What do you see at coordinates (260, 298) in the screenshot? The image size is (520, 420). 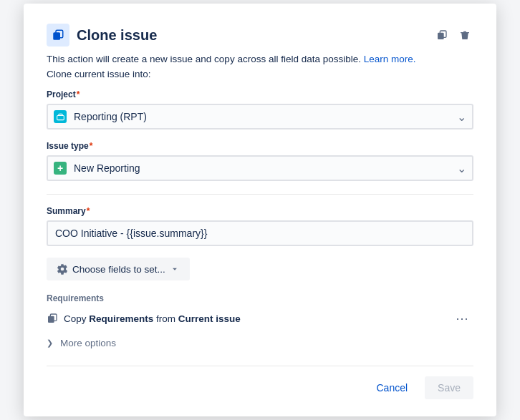 I see `requirements-label: Requirements` at bounding box center [260, 298].